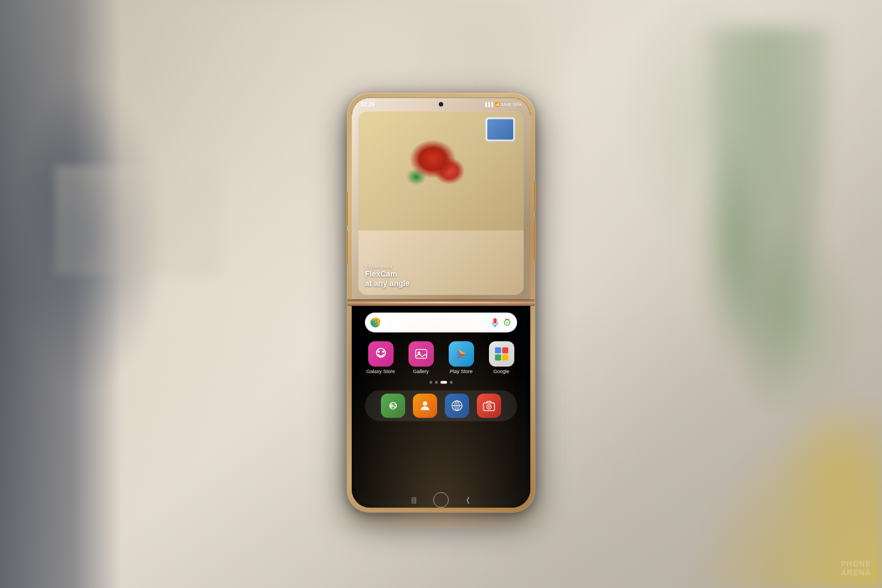  Describe the element at coordinates (421, 358) in the screenshot. I see `app-item-gallery: Gallery` at that location.